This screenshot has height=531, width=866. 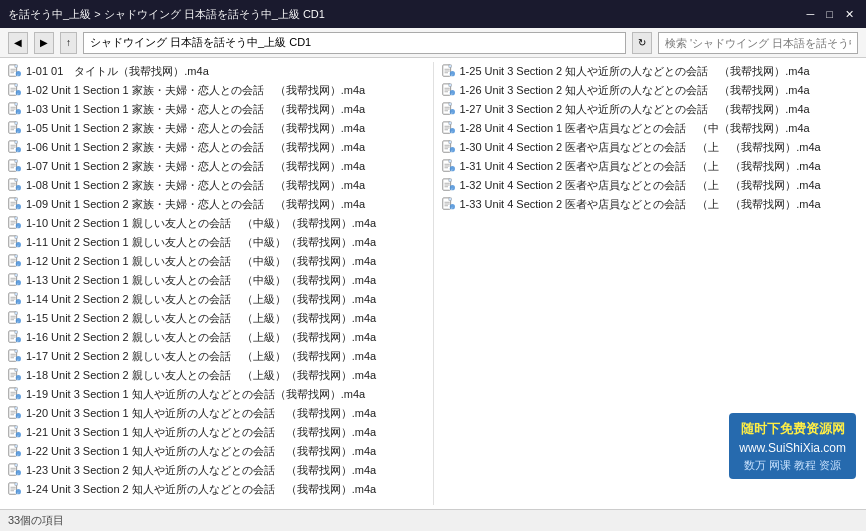 What do you see at coordinates (216, 204) in the screenshot?
I see `list-item: ♪ 1-09 Unit 1 Section 2 家族・夫婦・恋人との会話 （我帮…` at bounding box center [216, 204].